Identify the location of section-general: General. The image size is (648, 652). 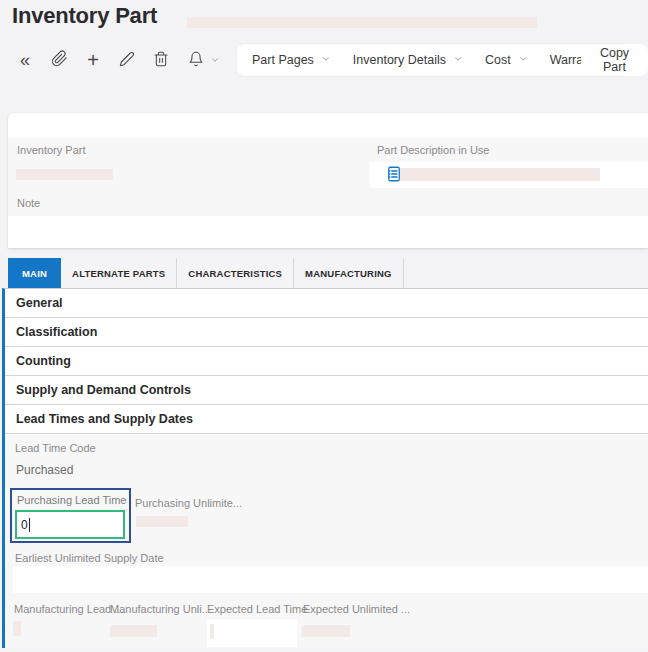
(326, 304).